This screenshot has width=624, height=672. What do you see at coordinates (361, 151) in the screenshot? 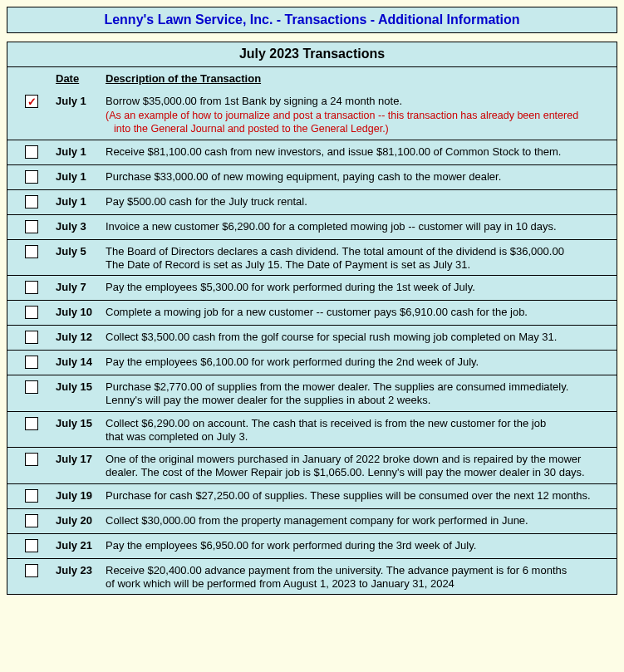
I see `transaction-description: Receive $81,100.00 cash from new investo…` at bounding box center [361, 151].